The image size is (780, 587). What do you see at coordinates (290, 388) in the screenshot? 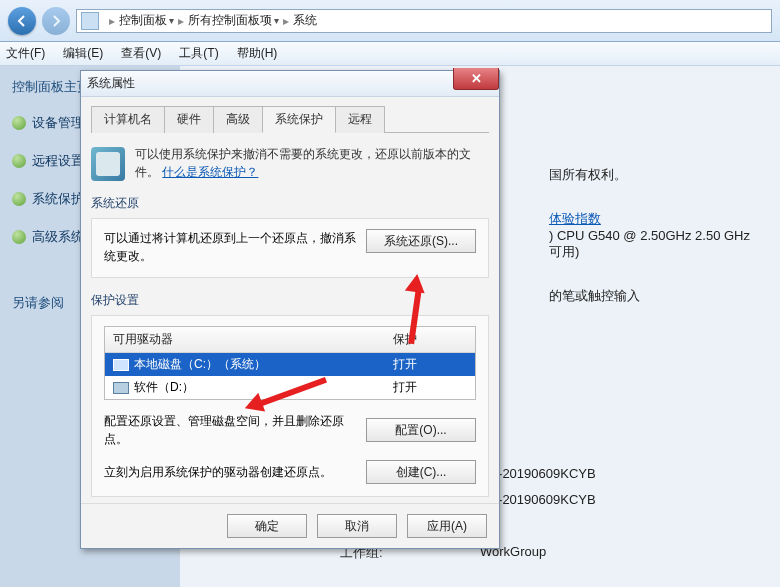
I see `drive-row: 软件（D:） 打开` at bounding box center [290, 388].